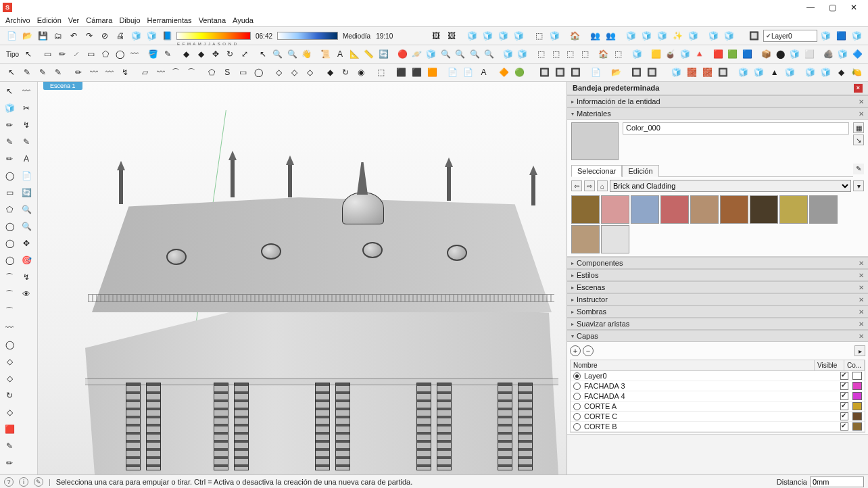 This screenshot has height=488, width=868. What do you see at coordinates (39, 482) in the screenshot?
I see `geo-icon: ✎` at bounding box center [39, 482].